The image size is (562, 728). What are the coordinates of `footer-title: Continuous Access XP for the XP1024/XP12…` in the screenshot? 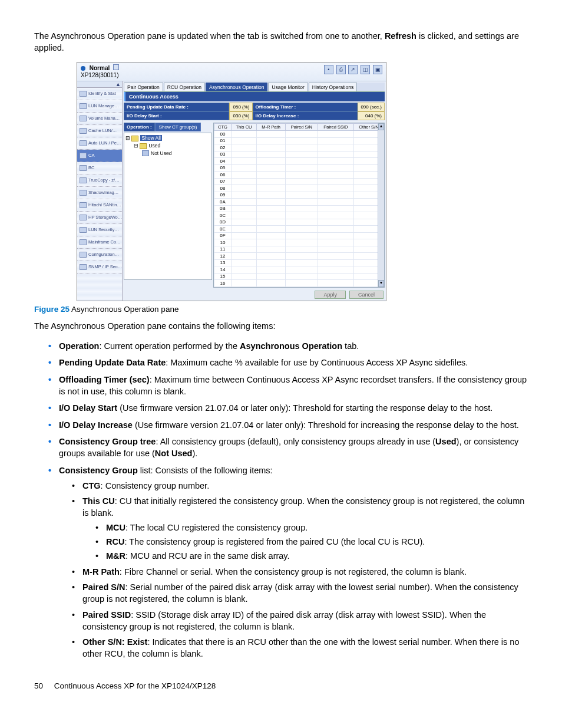 It's located at (135, 686).